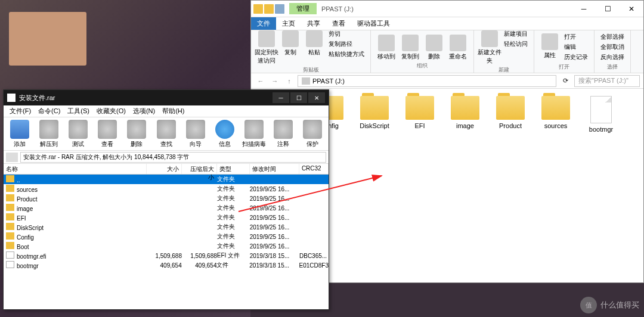 The image size is (644, 317). I want to click on history-button: 历史记录, so click(576, 57).